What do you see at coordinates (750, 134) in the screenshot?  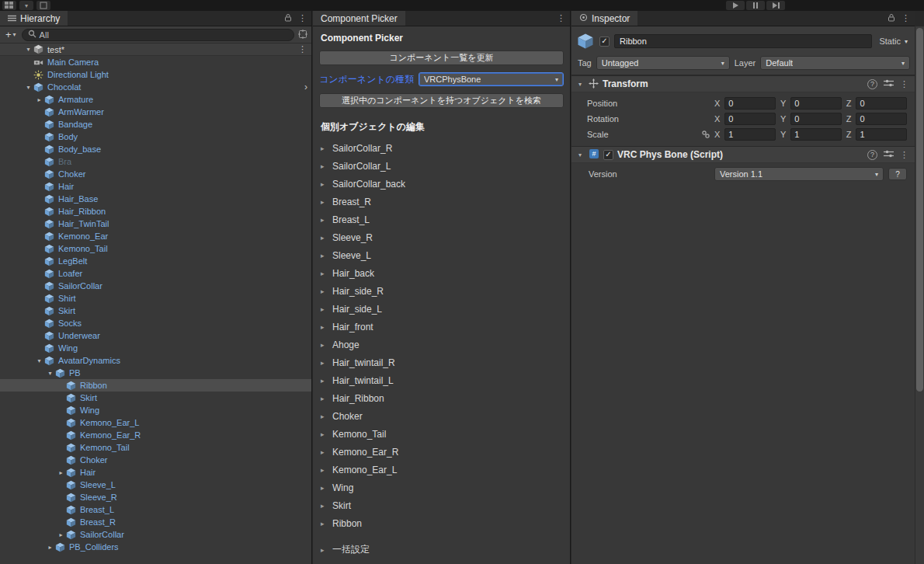 I see `scale-x-field: 1` at bounding box center [750, 134].